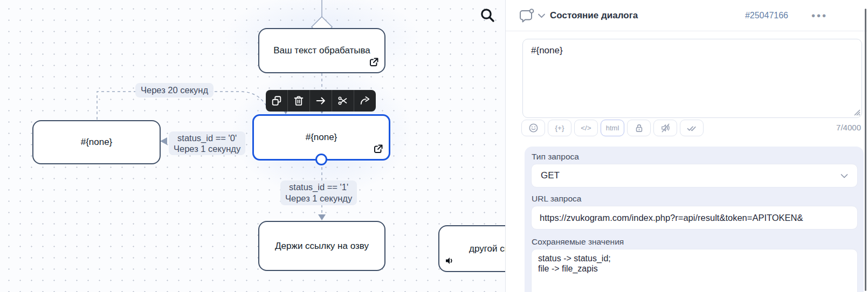 Image resolution: width=868 pixels, height=292 pixels. I want to click on message-toolbar: {+} </> html, so click(612, 128).